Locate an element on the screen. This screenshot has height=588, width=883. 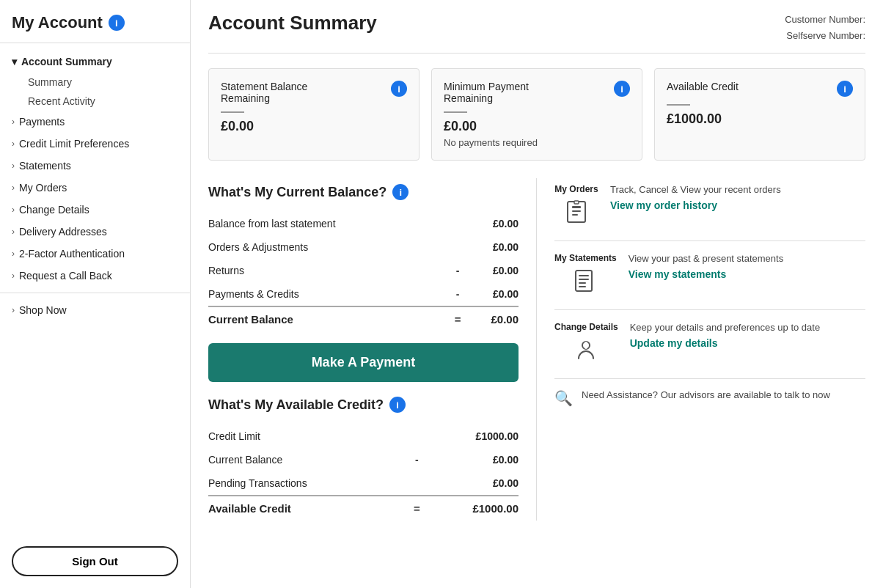
summary-label: Summary is located at coordinates (50, 82).